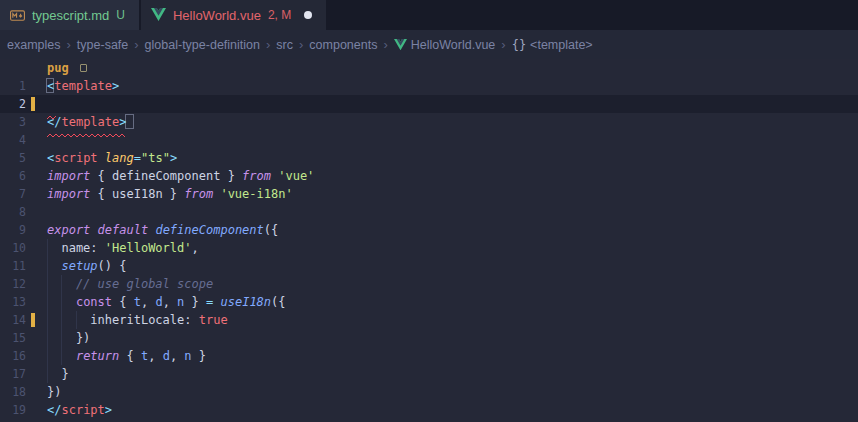 The image size is (858, 422). I want to click on breadcrumb-item-helloworld-vue: HelloWorld.vue, so click(445, 45).